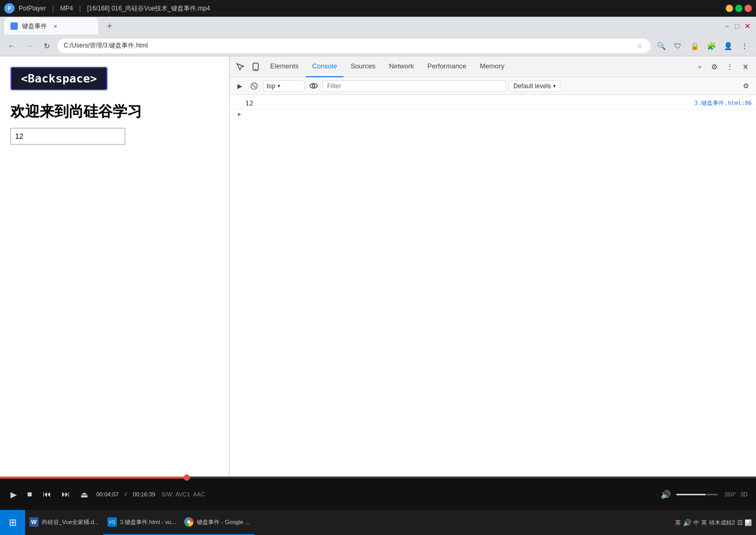 The width and height of the screenshot is (756, 535). I want to click on tab-elements: Elements, so click(284, 67).